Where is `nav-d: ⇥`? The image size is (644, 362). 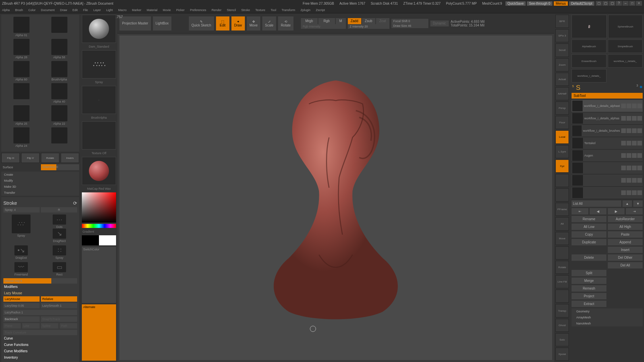
nav-d: ⇥ is located at coordinates (634, 211).